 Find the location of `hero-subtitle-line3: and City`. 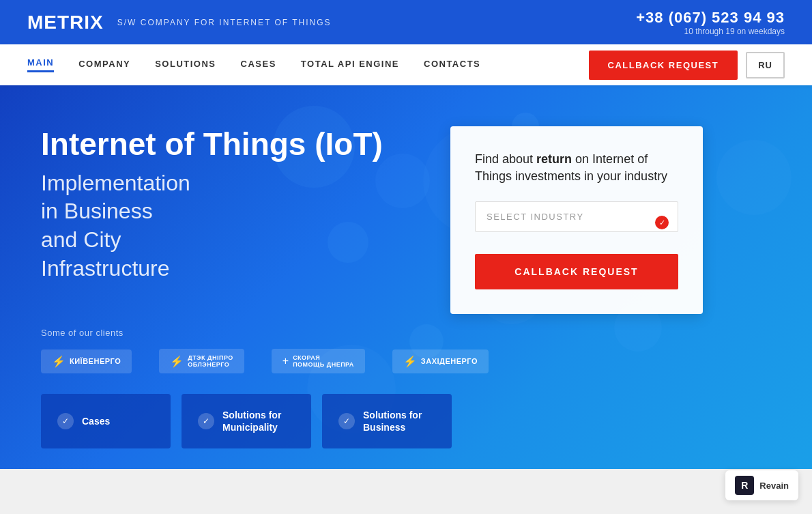

hero-subtitle-line3: and City is located at coordinates (81, 240).